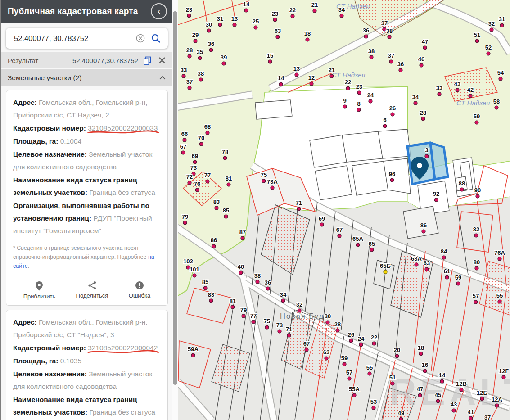  I want to click on parcel-number: 42, so click(470, 90).